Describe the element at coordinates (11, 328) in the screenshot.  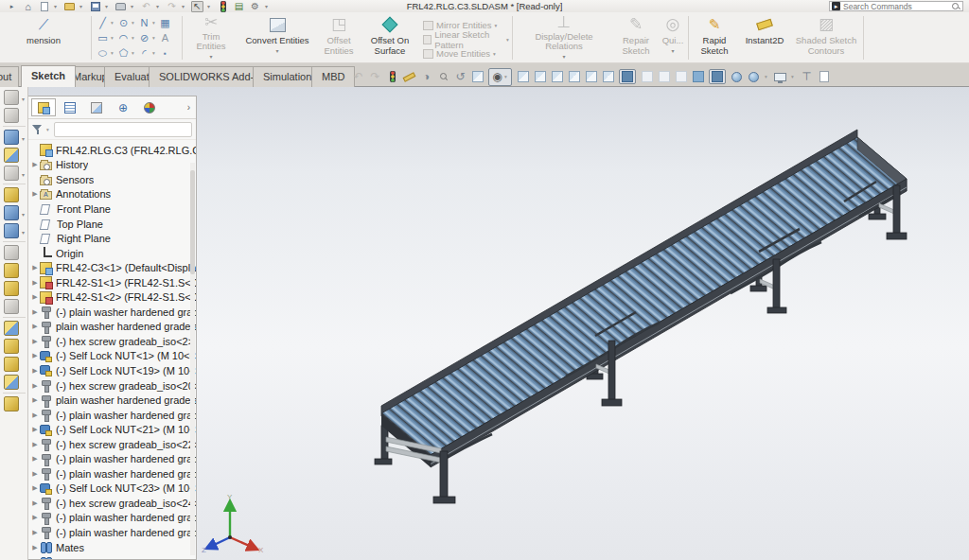
I see `exploded-view-icon` at that location.